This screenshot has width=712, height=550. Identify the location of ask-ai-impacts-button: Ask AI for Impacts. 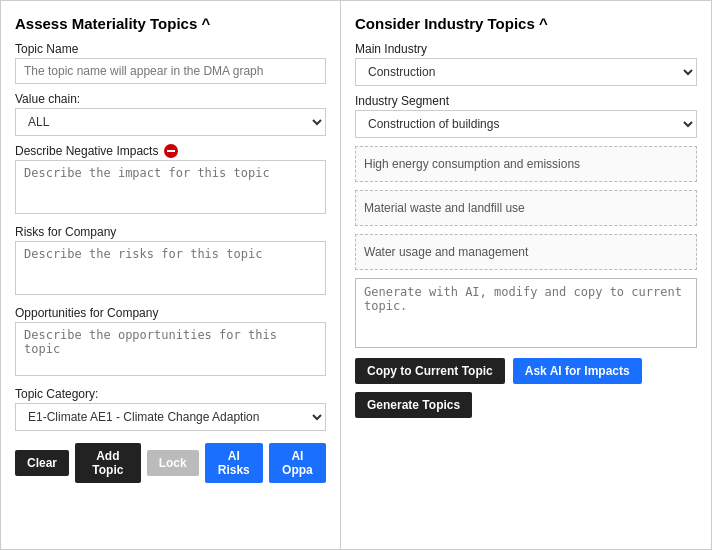
(578, 371).